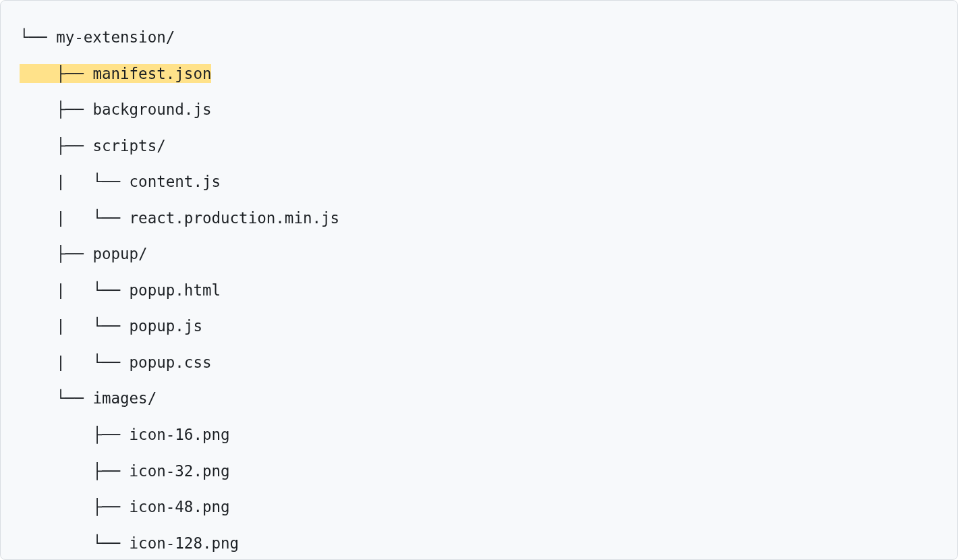 The height and width of the screenshot is (560, 958). I want to click on tree-entry: icon-16.png, so click(179, 435).